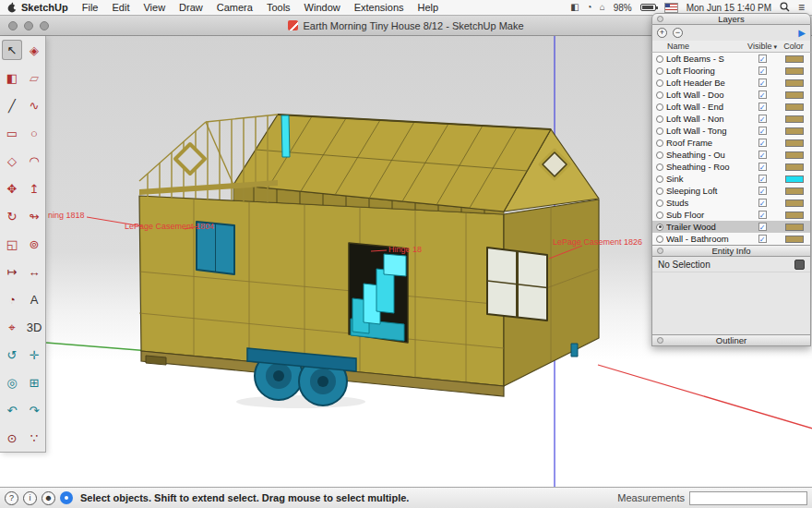 The height and width of the screenshot is (508, 812). Describe the element at coordinates (34, 299) in the screenshot. I see `tool-button: A` at that location.